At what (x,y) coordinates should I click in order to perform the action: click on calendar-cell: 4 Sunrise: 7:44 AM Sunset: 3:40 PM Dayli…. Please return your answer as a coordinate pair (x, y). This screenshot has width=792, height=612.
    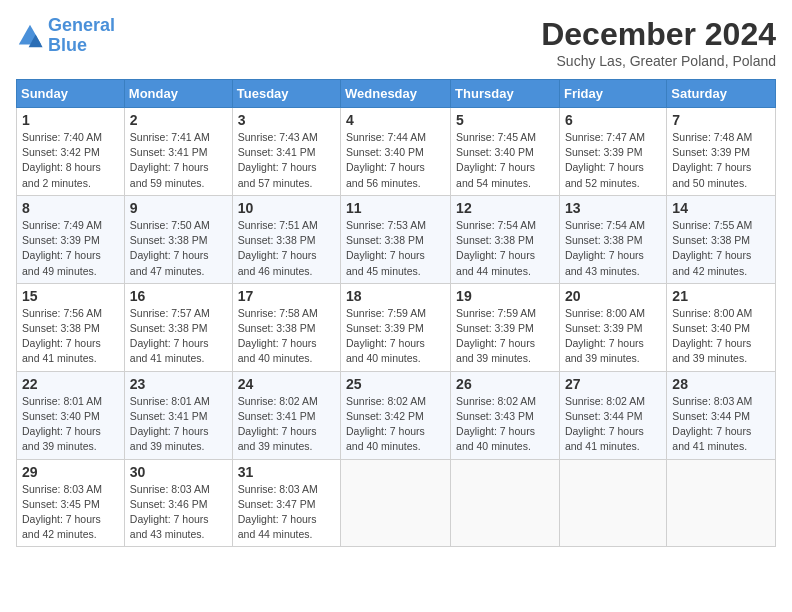
    Looking at the image, I should click on (396, 152).